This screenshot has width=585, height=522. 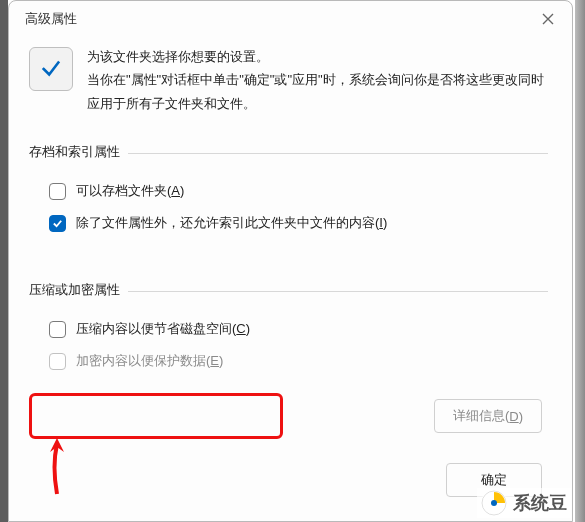 I want to click on encrypt-checkbox-row: 加密内容以便保护数据(E), so click(x=292, y=361).